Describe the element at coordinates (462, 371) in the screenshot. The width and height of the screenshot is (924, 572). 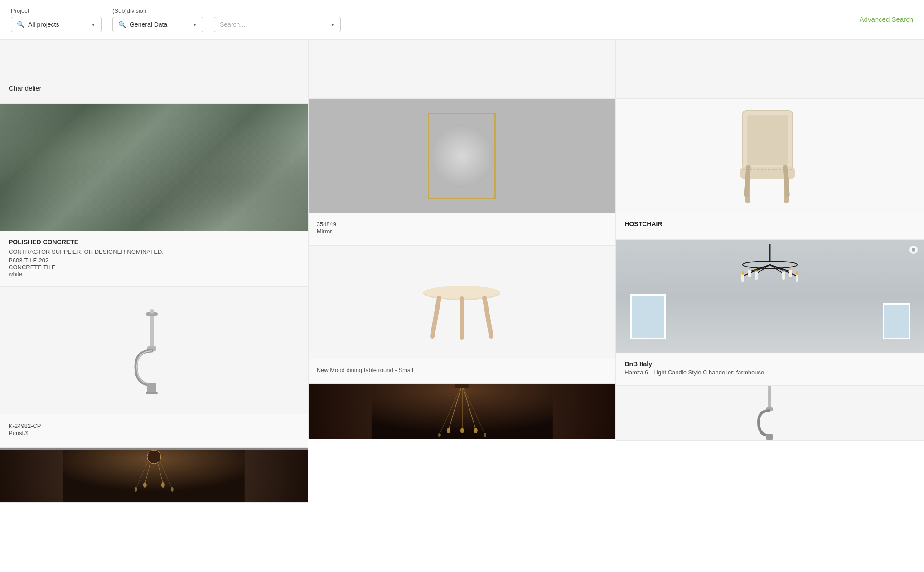
I see `table-info: New Mood dining table round - Small` at that location.